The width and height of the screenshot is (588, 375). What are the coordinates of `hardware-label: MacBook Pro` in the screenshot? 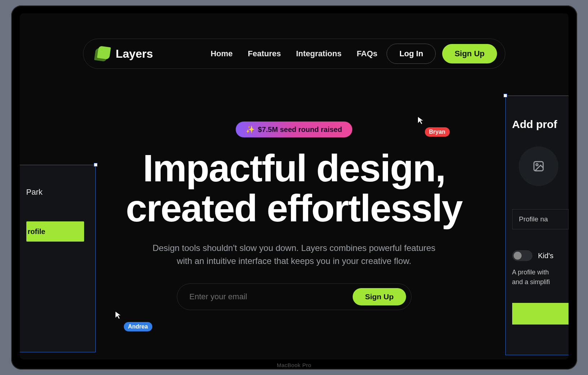 It's located at (294, 365).